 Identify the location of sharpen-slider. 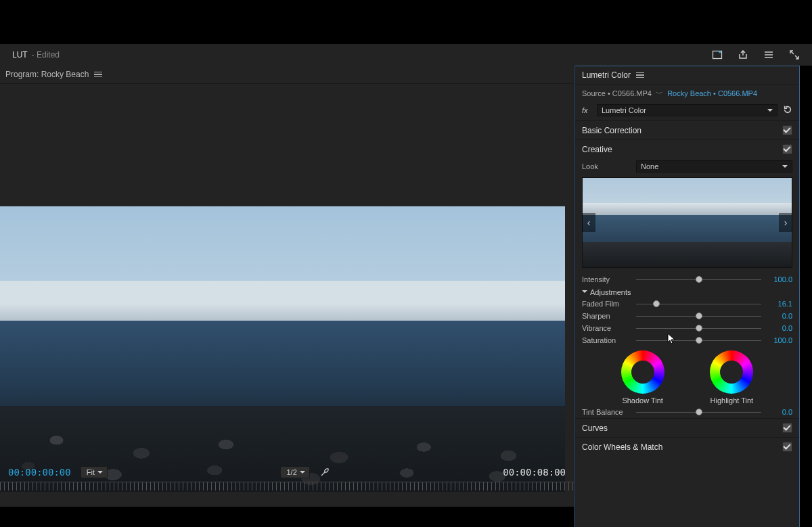
(698, 316).